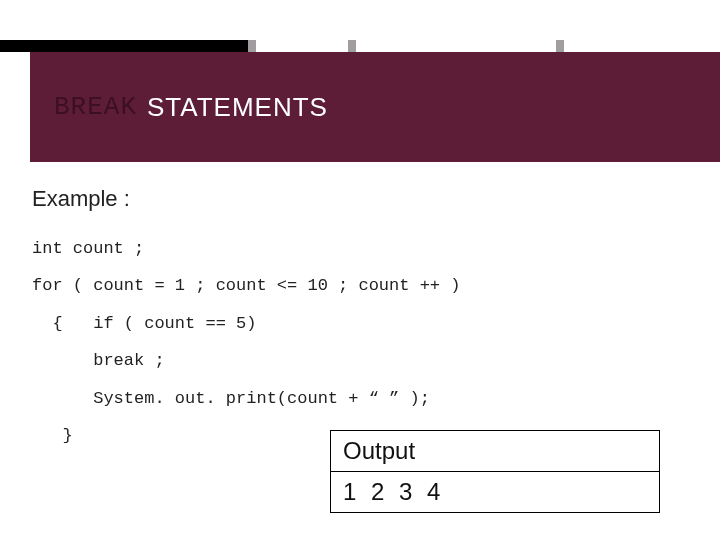 This screenshot has width=720, height=540. I want to click on output-label: Output, so click(495, 452).